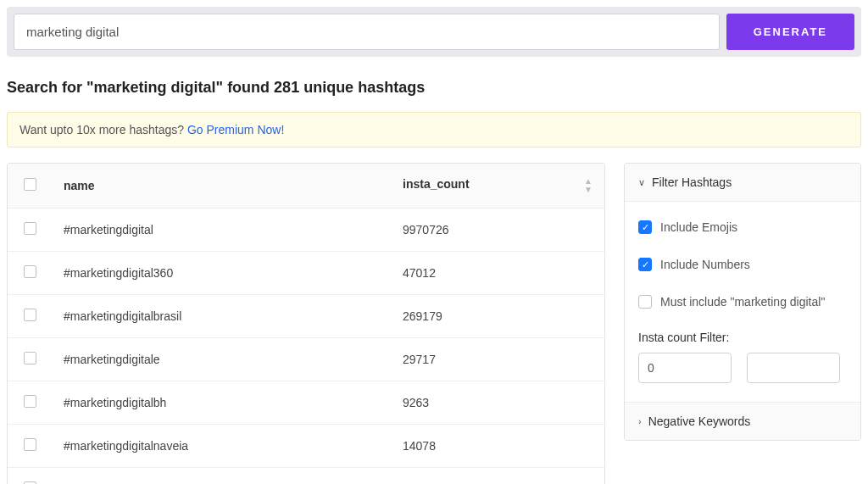  I want to click on column-header-name: name, so click(221, 186).